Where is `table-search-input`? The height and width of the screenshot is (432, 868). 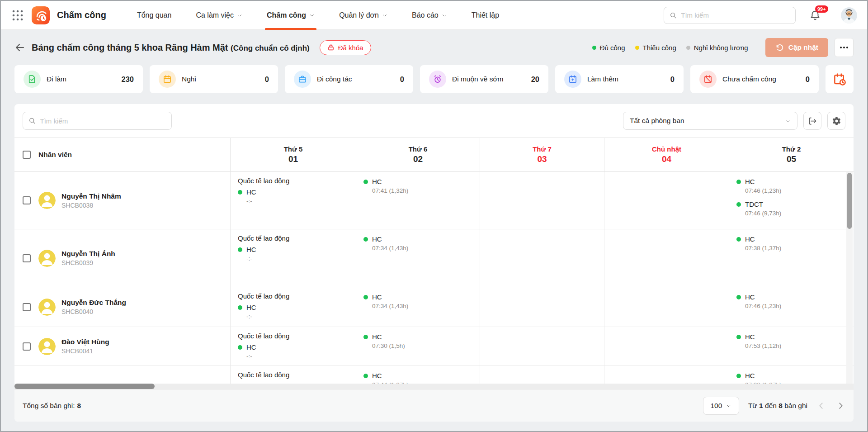 table-search-input is located at coordinates (97, 121).